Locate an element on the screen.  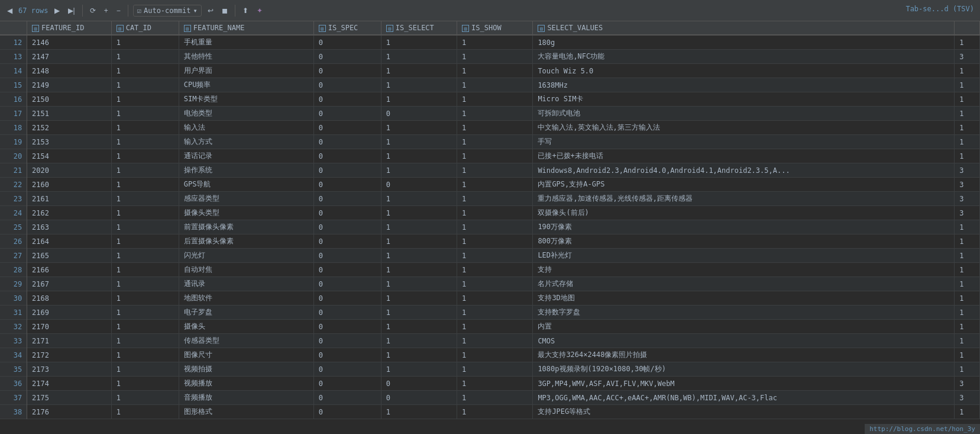
cell: 2167 is located at coordinates (70, 284).